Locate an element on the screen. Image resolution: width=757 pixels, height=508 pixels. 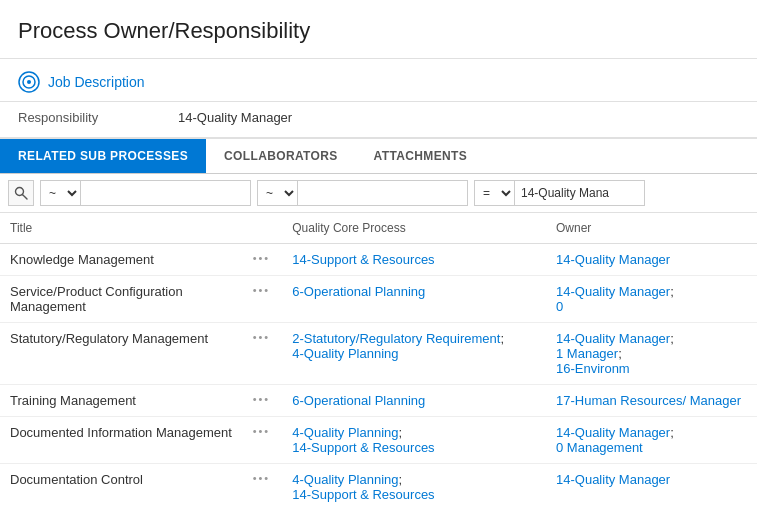
search-icon is located at coordinates (21, 193).